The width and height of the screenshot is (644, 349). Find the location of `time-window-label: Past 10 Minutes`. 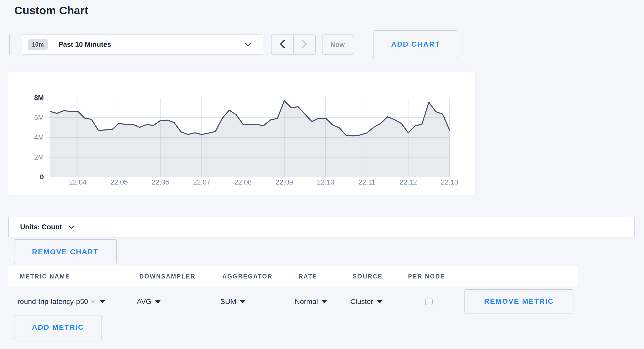

time-window-label: Past 10 Minutes is located at coordinates (85, 45).